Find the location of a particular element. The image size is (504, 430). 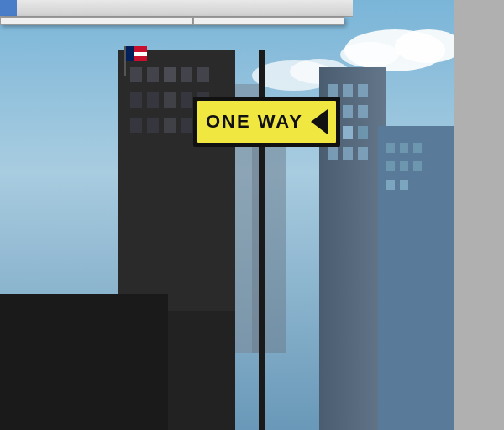

right-panel is located at coordinates (479, 215).